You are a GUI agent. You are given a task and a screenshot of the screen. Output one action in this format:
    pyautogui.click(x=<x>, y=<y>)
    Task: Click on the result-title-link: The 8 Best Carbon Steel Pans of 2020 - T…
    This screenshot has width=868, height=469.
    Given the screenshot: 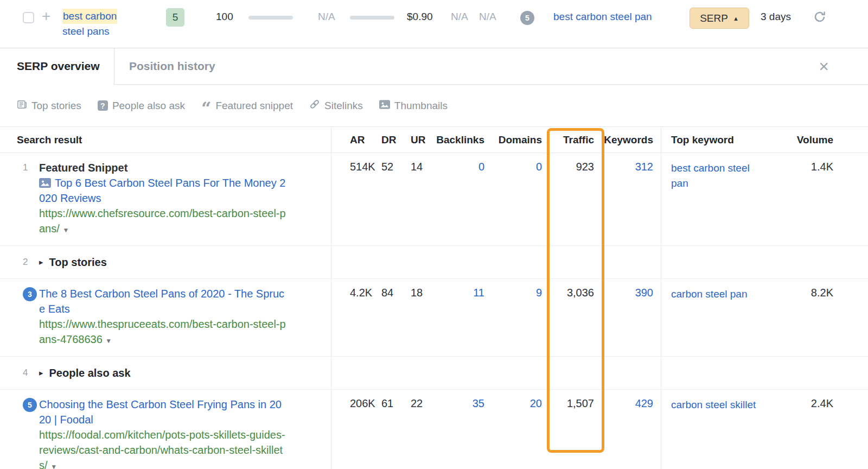 What is the action you would take?
    pyautogui.click(x=163, y=301)
    